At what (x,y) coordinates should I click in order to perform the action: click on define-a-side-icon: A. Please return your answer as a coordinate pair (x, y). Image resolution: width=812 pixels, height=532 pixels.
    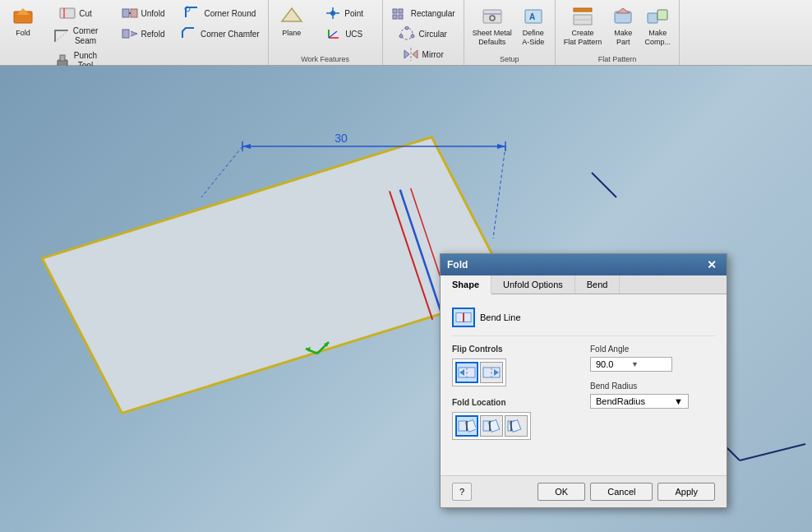
    Looking at the image, I should click on (533, 16).